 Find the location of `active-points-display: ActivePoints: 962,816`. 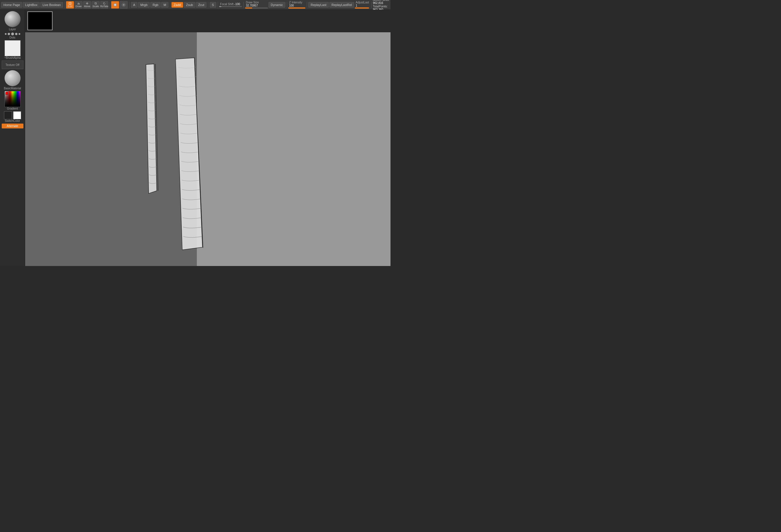

active-points-display: ActivePoints: 962,816 is located at coordinates (381, 2).